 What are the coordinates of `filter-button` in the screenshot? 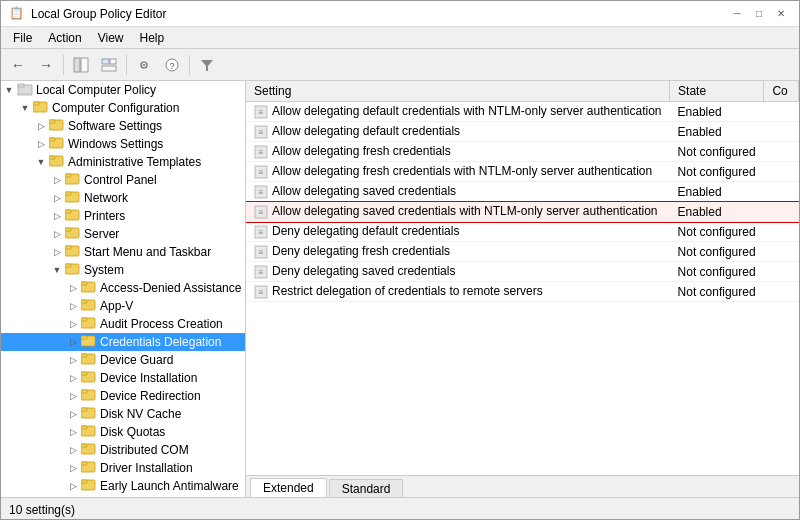 It's located at (207, 65).